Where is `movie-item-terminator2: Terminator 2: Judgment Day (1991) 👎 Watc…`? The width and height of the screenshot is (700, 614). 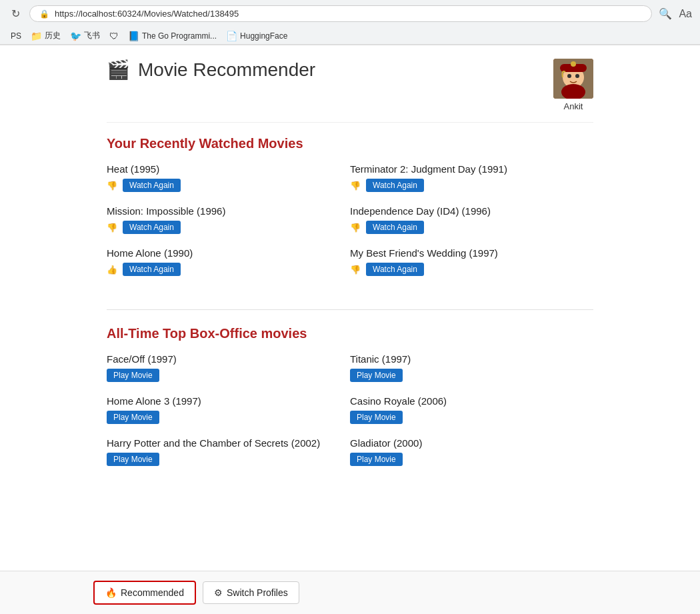 movie-item-terminator2: Terminator 2: Judgment Day (1991) 👎 Watc… is located at coordinates (472, 177).